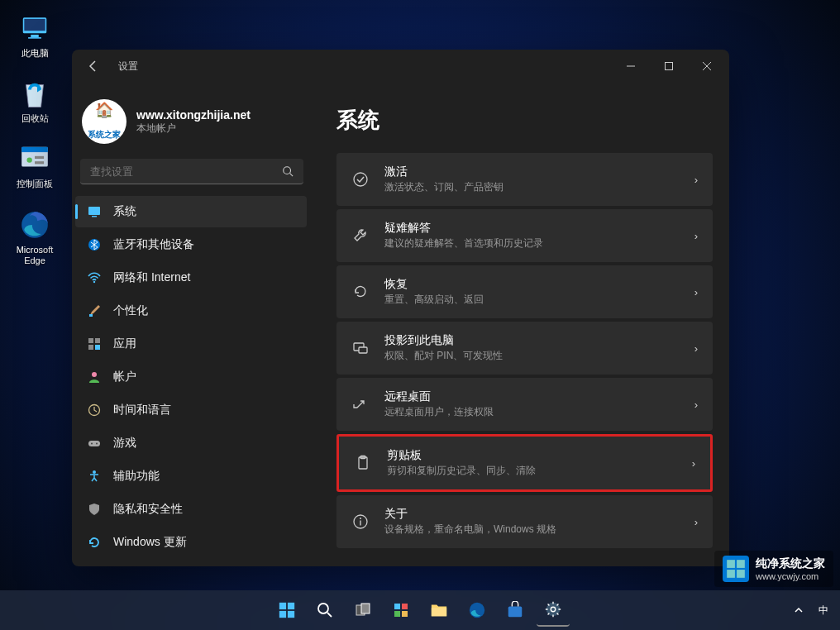  What do you see at coordinates (104, 110) in the screenshot?
I see `avatar-icon: 🏠` at bounding box center [104, 110].